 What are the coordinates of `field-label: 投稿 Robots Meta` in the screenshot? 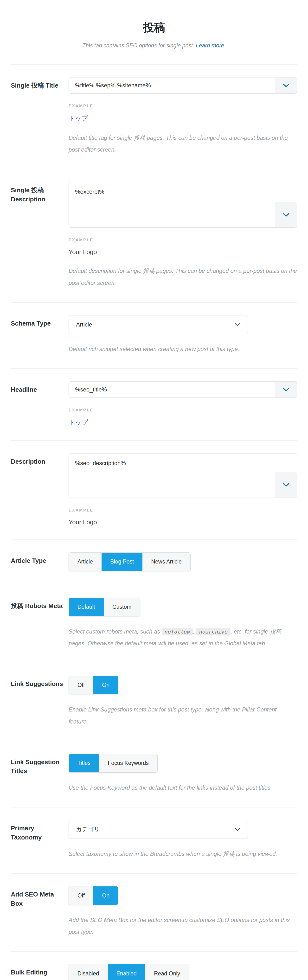 It's located at (40, 623).